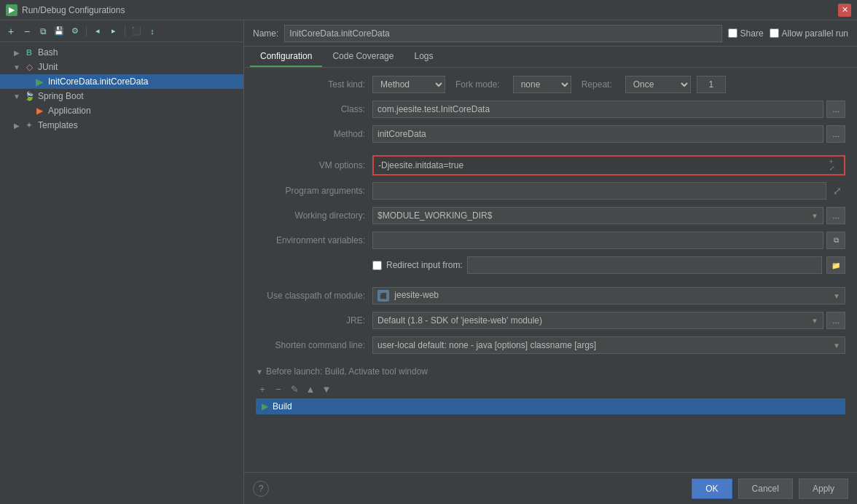  Describe the element at coordinates (487, 345) in the screenshot. I see `shorten-value: user-local default: none - java [options…` at that location.